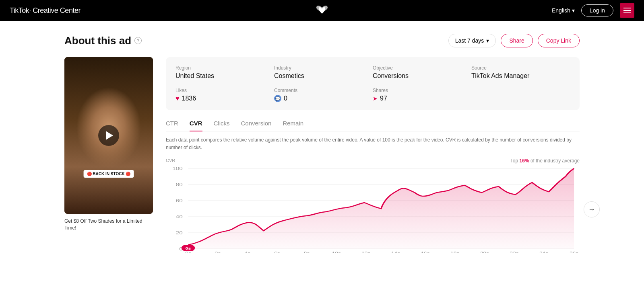  What do you see at coordinates (373, 144) in the screenshot?
I see `chart-description: Each data point compares the relative vo…` at bounding box center [373, 144].